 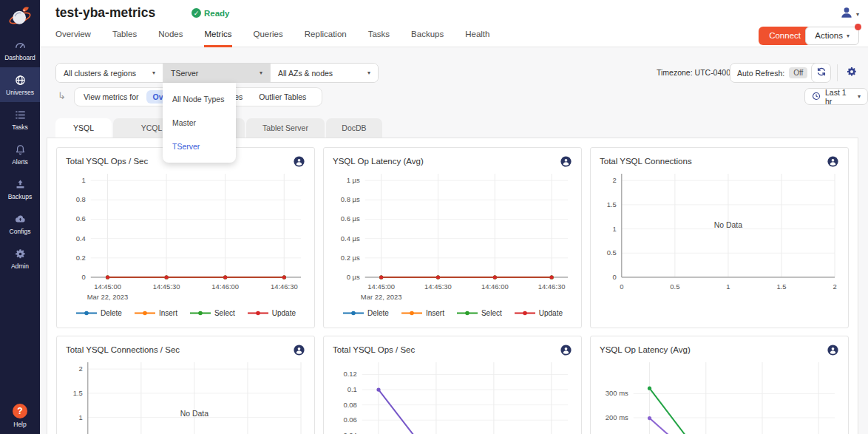 I want to click on chart-canvas: 0.120.10.080.060.040.020, so click(x=452, y=396).